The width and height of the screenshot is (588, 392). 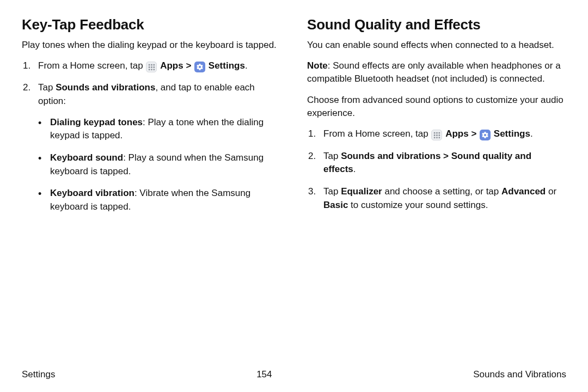 I want to click on b3b: Keyboard vibration, so click(x=93, y=193).